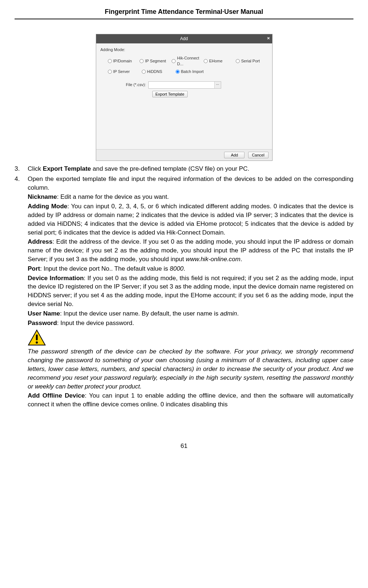  I want to click on offline-para: Add Offline Device: You can input 1 to e…, so click(191, 400).